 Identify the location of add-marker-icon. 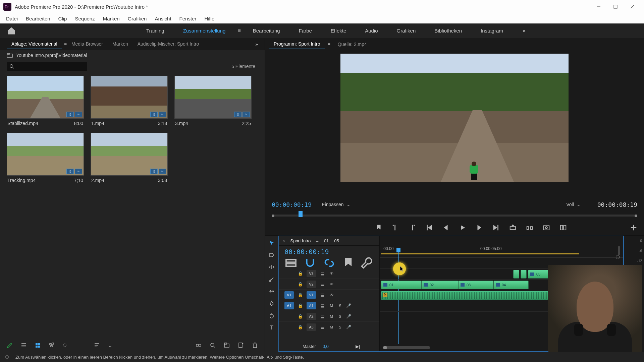
(348, 263).